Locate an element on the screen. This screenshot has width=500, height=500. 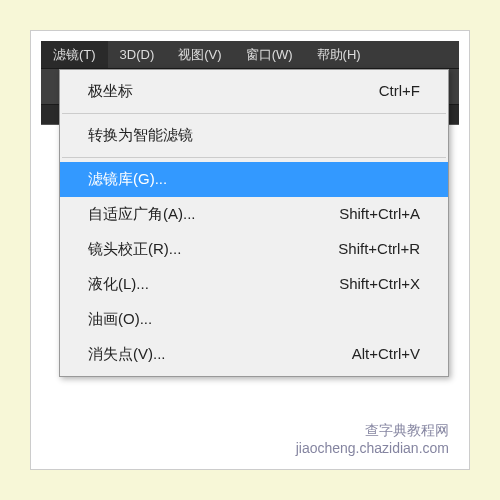
menu-item-label: 滤镜库(G)... is located at coordinates (128, 180).